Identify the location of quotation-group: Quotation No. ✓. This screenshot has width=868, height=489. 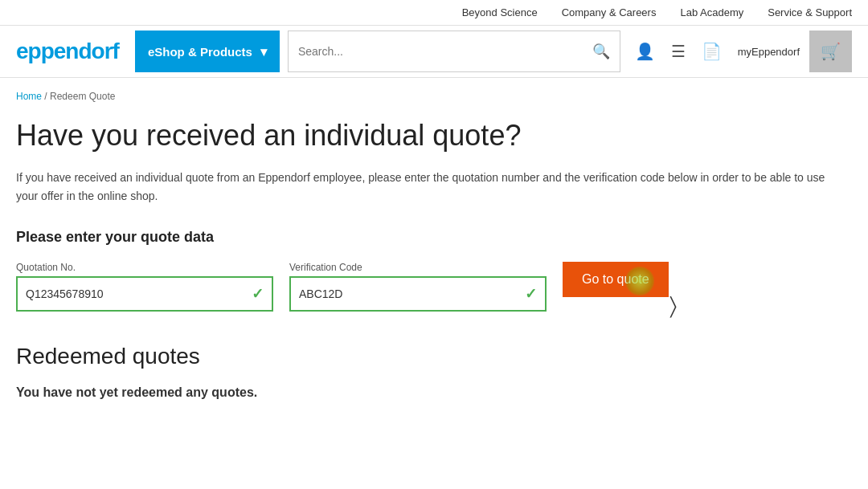
(145, 287).